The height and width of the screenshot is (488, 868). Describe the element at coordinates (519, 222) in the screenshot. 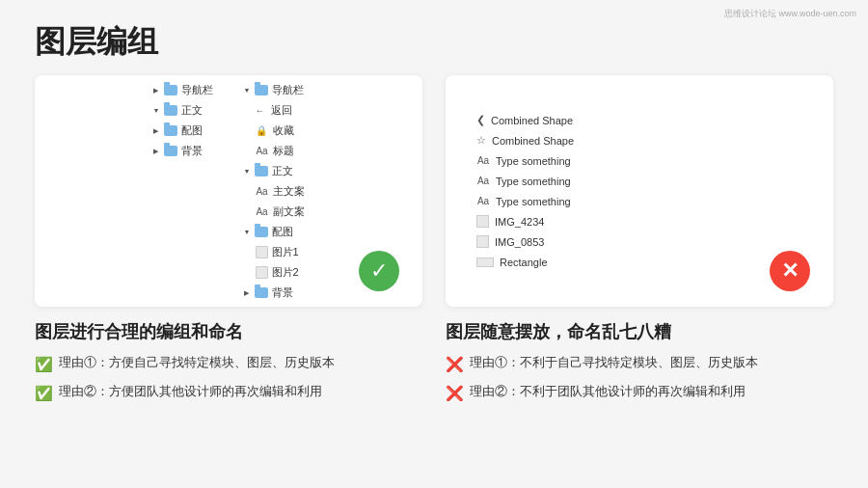

I see `item-label: IMG_4234` at that location.